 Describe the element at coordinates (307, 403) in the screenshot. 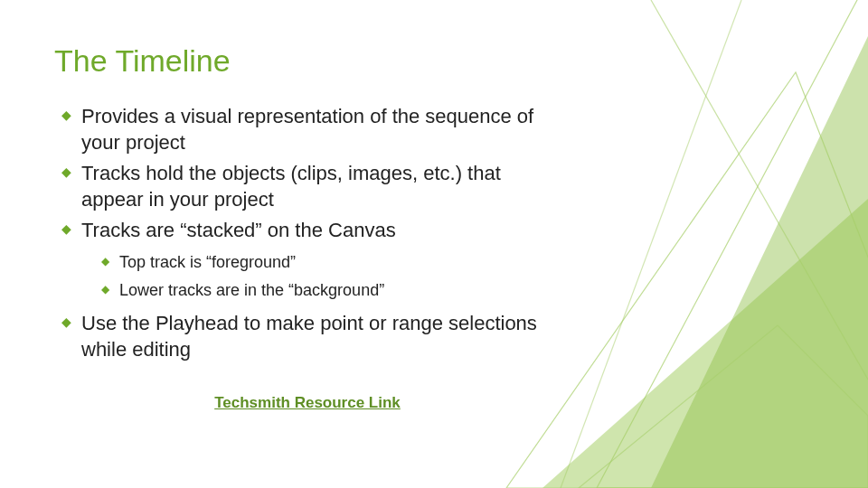

I see `link-container: Techsmith Resource Link` at that location.